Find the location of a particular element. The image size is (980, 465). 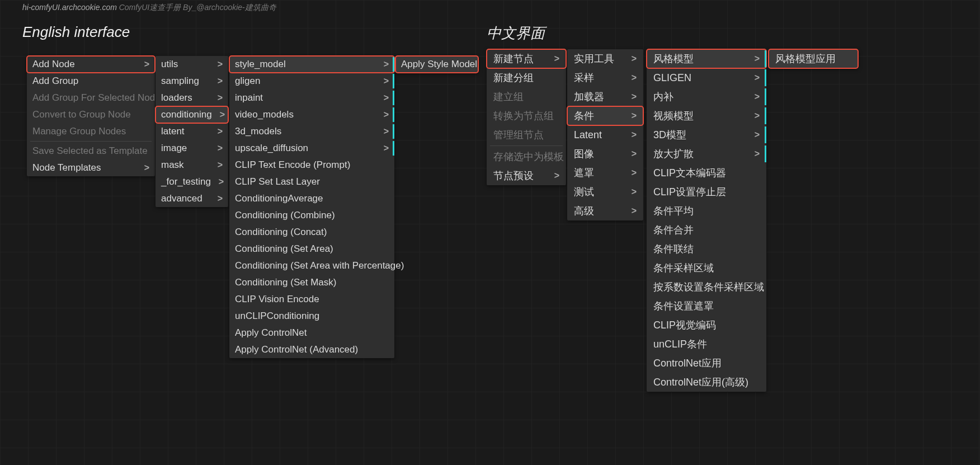

zh-menu-item-gligen: GLIGEN> is located at coordinates (706, 78).